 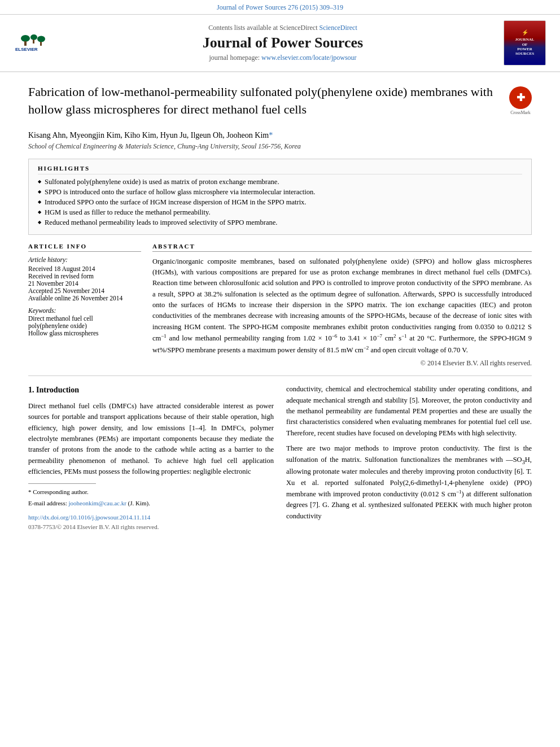 I want to click on journal-name: Journal of Power Sources, so click(x=283, y=43).